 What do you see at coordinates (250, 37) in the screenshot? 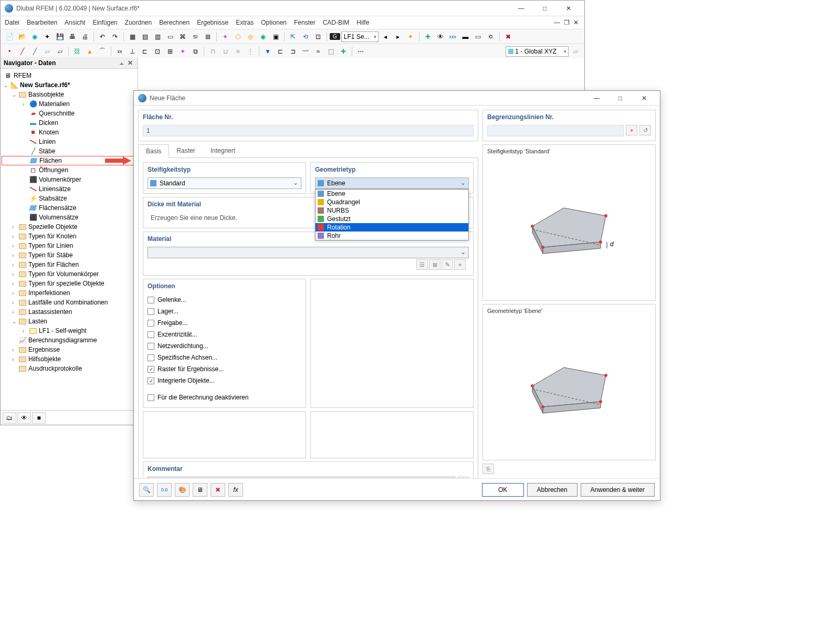
I see `find-icon: ◎` at bounding box center [250, 37].